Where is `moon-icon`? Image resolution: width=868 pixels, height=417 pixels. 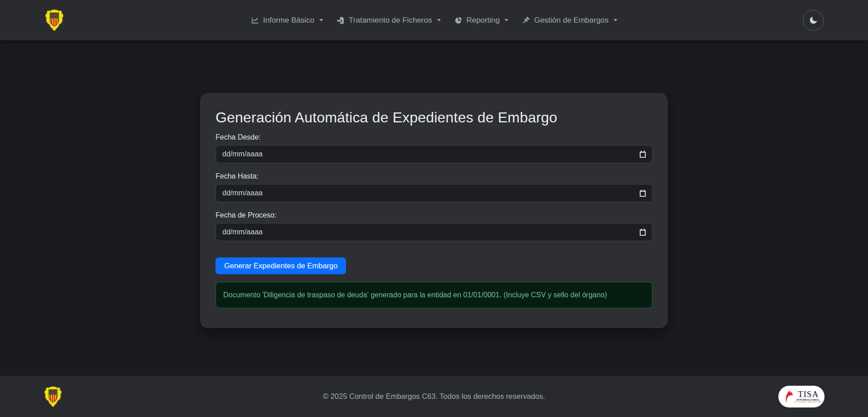 moon-icon is located at coordinates (813, 20).